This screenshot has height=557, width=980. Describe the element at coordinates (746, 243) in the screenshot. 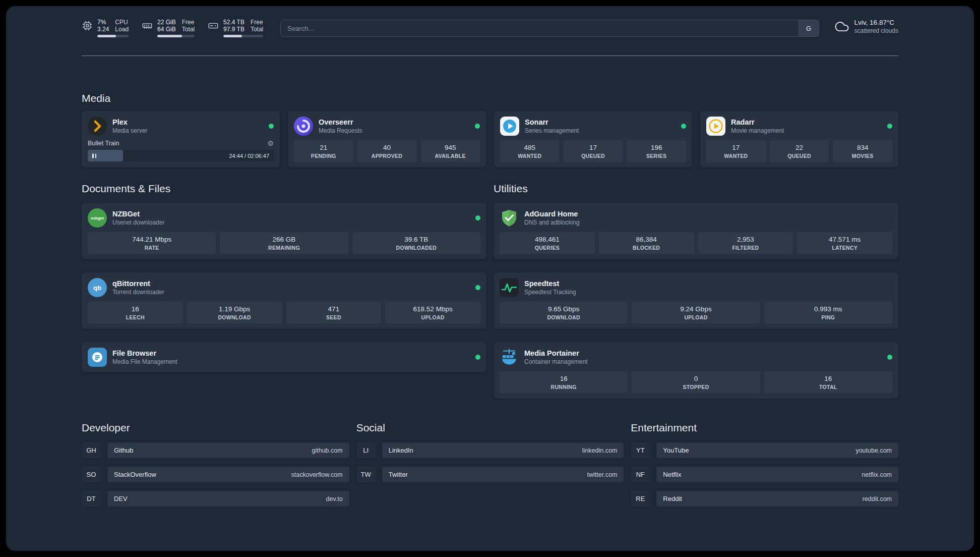

I see `stat-filtered: 2,953FILTERED` at that location.